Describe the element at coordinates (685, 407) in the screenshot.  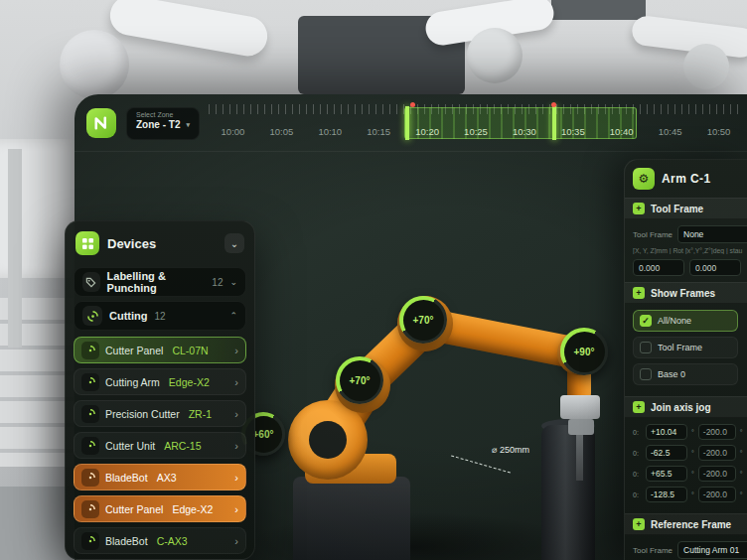
I see `section-header-join-axis-jog: + Join axis jog` at that location.